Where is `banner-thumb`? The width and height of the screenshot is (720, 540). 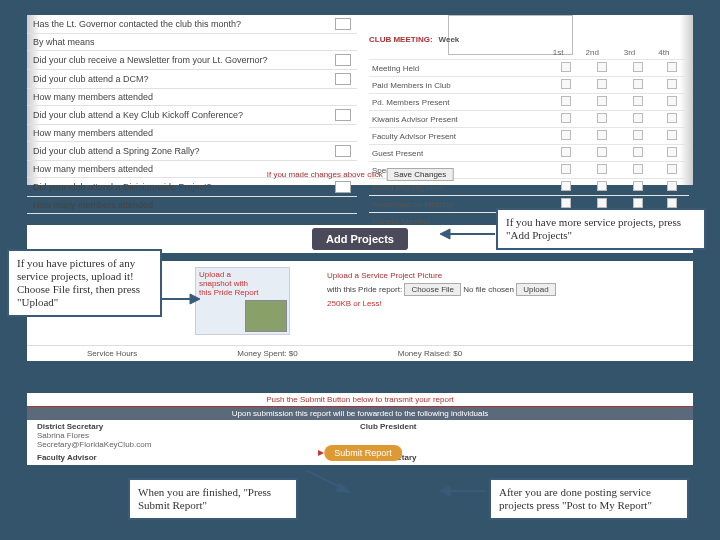 banner-thumb is located at coordinates (266, 316).